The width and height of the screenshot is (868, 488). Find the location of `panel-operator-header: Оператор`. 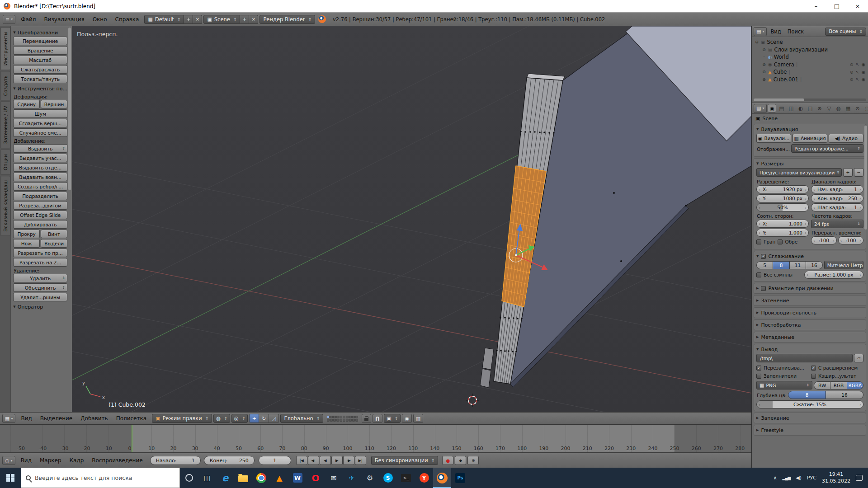

panel-operator-header: Оператор is located at coordinates (40, 307).